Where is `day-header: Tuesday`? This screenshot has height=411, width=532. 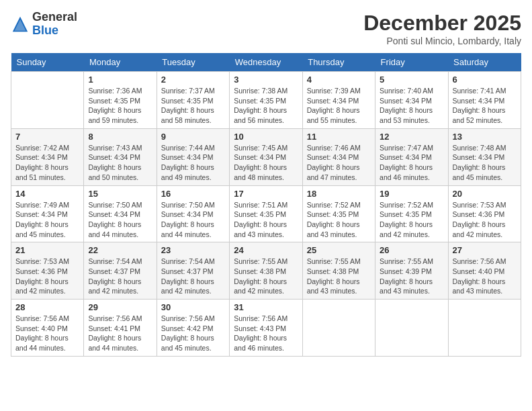 day-header: Tuesday is located at coordinates (193, 62).